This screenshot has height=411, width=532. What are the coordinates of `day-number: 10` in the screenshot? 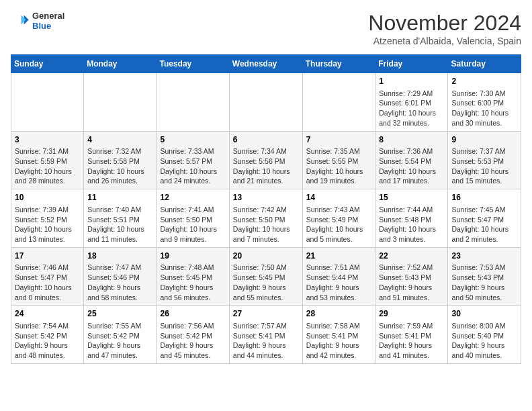 It's located at (47, 197).